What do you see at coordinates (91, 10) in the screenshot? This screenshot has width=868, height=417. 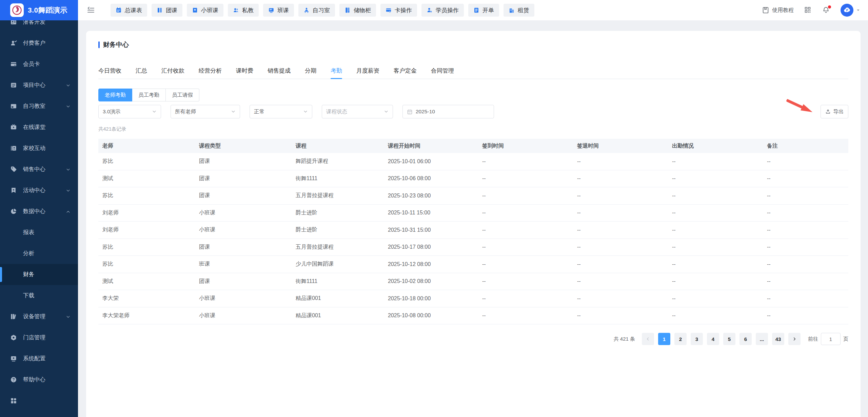 I see `collapse-sidebar-icon` at bounding box center [91, 10].